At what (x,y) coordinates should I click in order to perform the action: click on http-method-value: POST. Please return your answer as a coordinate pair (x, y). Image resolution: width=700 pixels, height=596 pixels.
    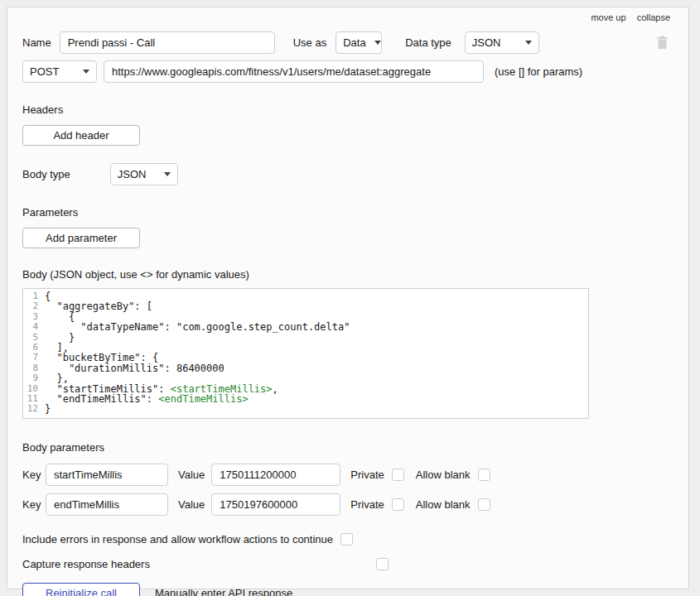
    Looking at the image, I should click on (45, 71).